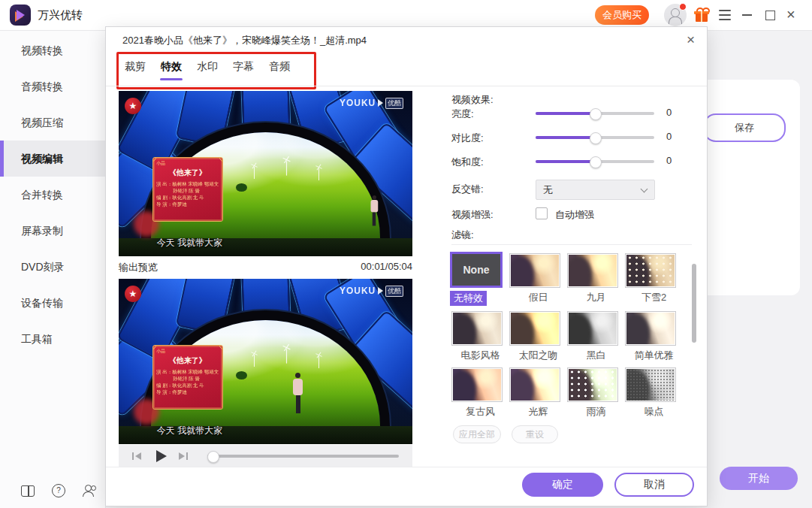 This screenshot has width=812, height=508. Describe the element at coordinates (59, 491) in the screenshot. I see `help-icon: ?` at that location.